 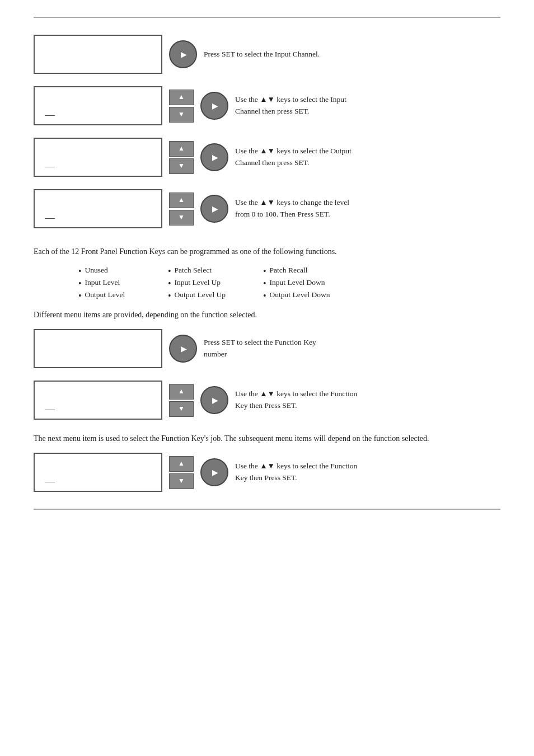 What do you see at coordinates (181, 481) in the screenshot?
I see `down-button-s3-1: ▼` at bounding box center [181, 481].